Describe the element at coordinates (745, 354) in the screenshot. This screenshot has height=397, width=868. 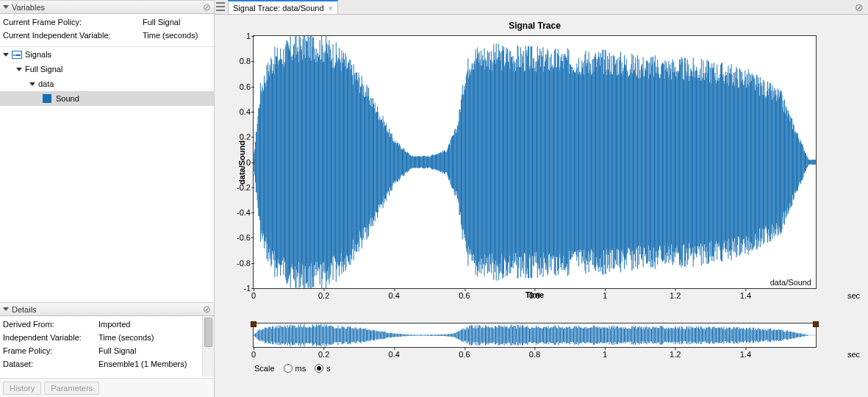
I see `overview-x-tick: 1.4` at that location.